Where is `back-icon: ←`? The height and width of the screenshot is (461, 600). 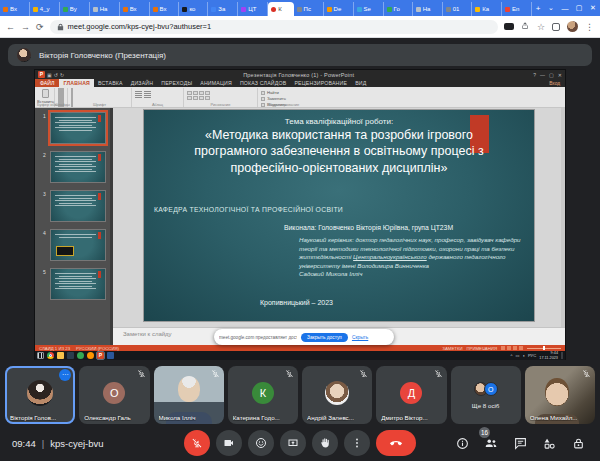 back-icon: ← is located at coordinates (10, 27).